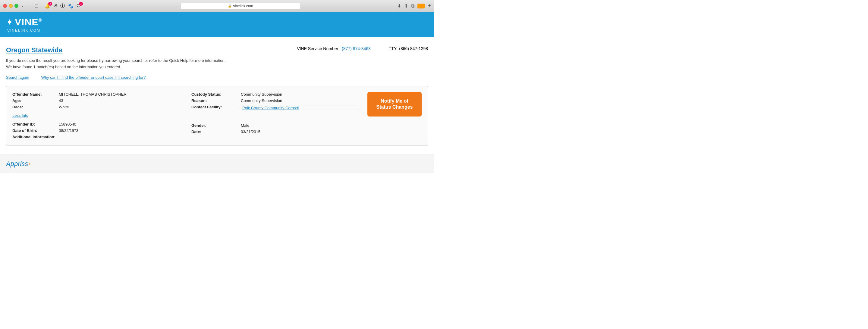  Describe the element at coordinates (216, 101) in the screenshot. I see `reason-label: Reason:` at that location.